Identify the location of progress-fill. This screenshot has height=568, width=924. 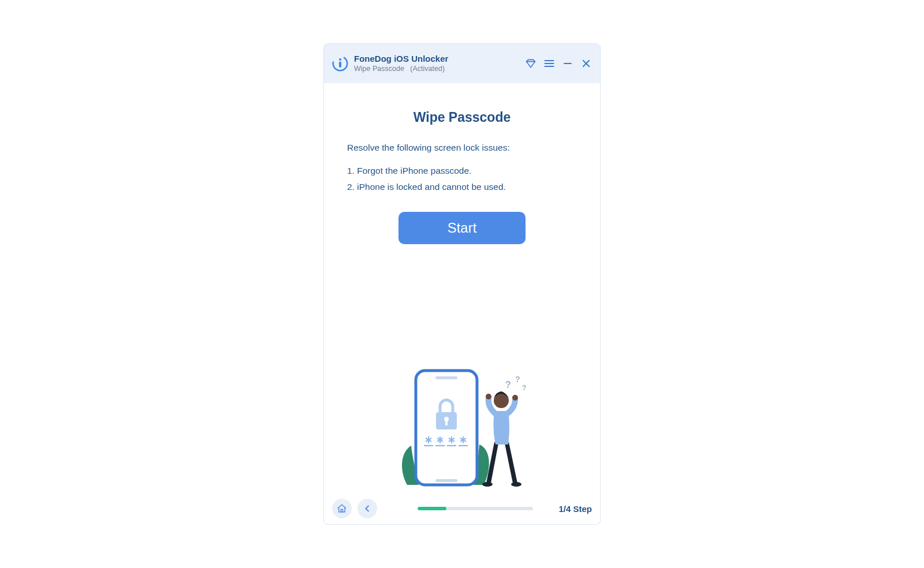
(432, 509).